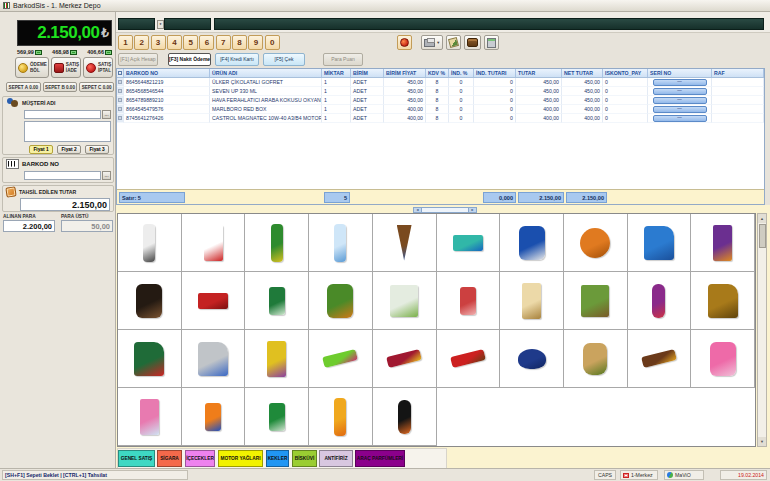 The image size is (770, 481). What do you see at coordinates (136, 24) in the screenshot?
I see `sale-tab` at bounding box center [136, 24].